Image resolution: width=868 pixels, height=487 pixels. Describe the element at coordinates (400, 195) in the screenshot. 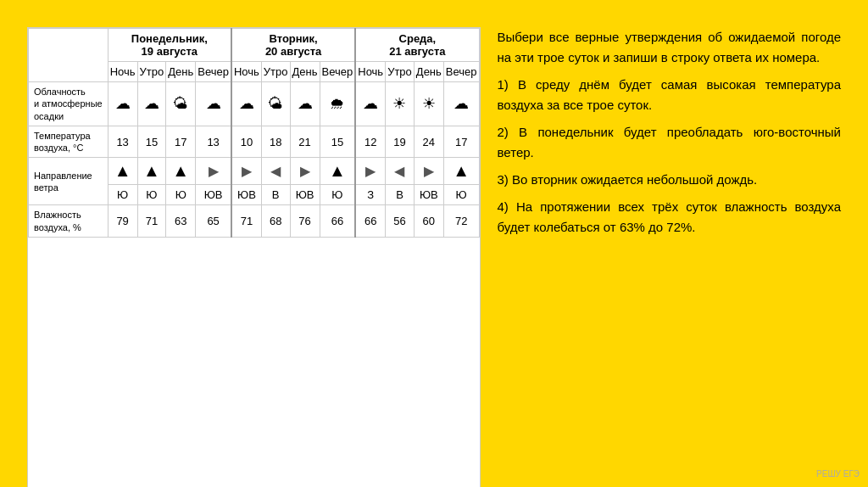

I see `wind-wed-2: В` at that location.